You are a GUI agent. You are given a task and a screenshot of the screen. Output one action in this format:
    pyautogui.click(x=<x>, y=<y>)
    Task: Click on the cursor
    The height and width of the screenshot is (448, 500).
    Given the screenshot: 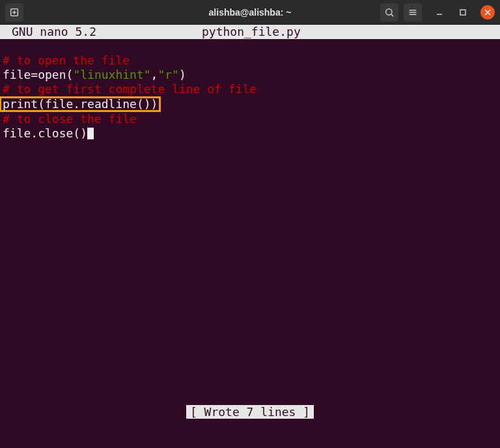 What is the action you would take?
    pyautogui.click(x=90, y=133)
    